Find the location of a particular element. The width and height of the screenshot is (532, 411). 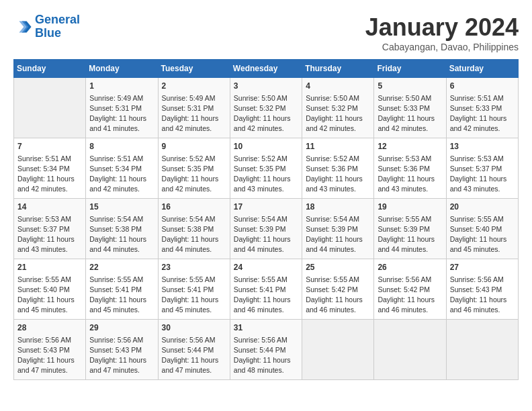

calendar-cell: 14Sunrise: 5:53 AM Sunset: 5:37 PM Dayli… is located at coordinates (50, 229).